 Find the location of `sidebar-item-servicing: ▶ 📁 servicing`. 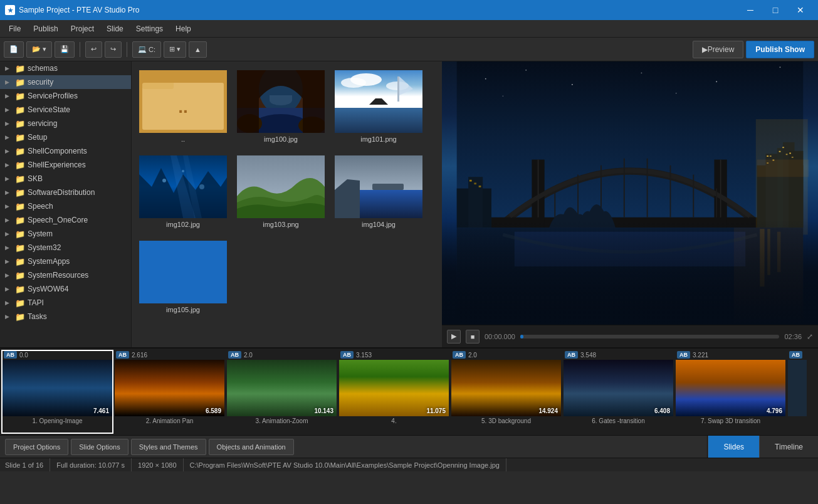

sidebar-item-servicing: ▶ 📁 servicing is located at coordinates (65, 123).